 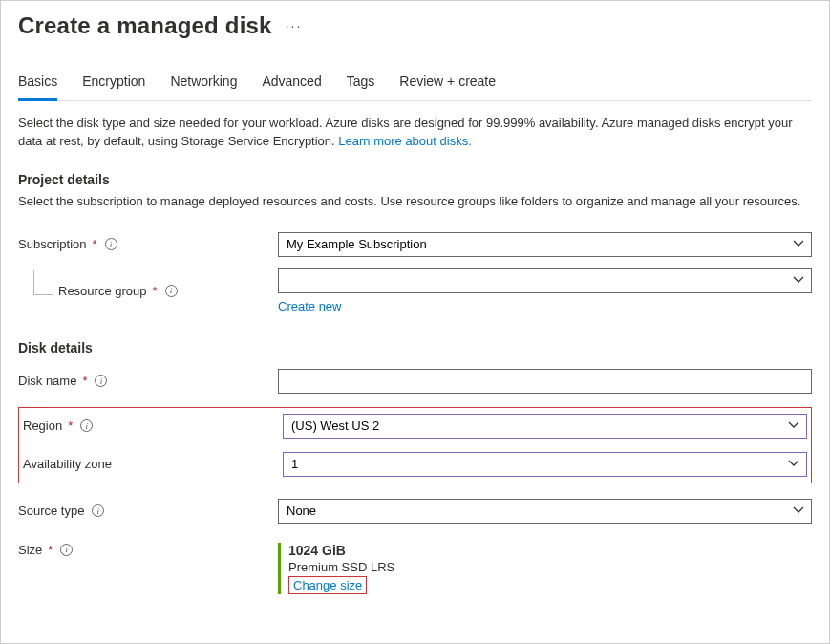 I want to click on project-details-desc: Select the subscription to manage deploy…, so click(x=415, y=203).